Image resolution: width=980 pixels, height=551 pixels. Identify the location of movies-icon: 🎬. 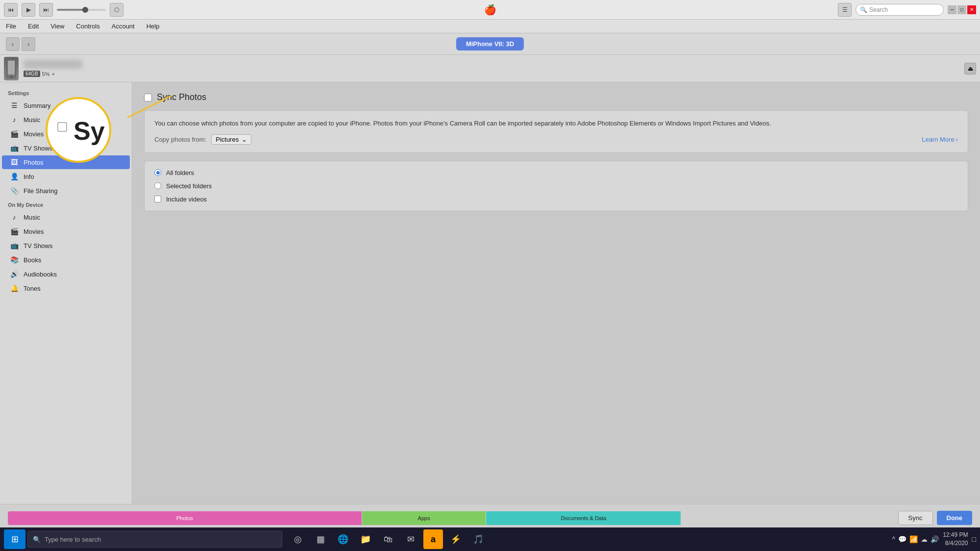
(14, 134).